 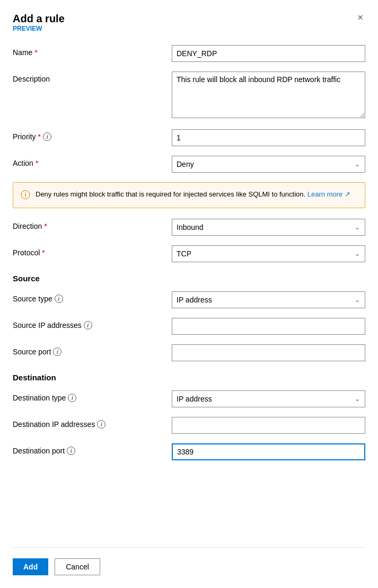 I want to click on dest-ip-control, so click(x=268, y=425).